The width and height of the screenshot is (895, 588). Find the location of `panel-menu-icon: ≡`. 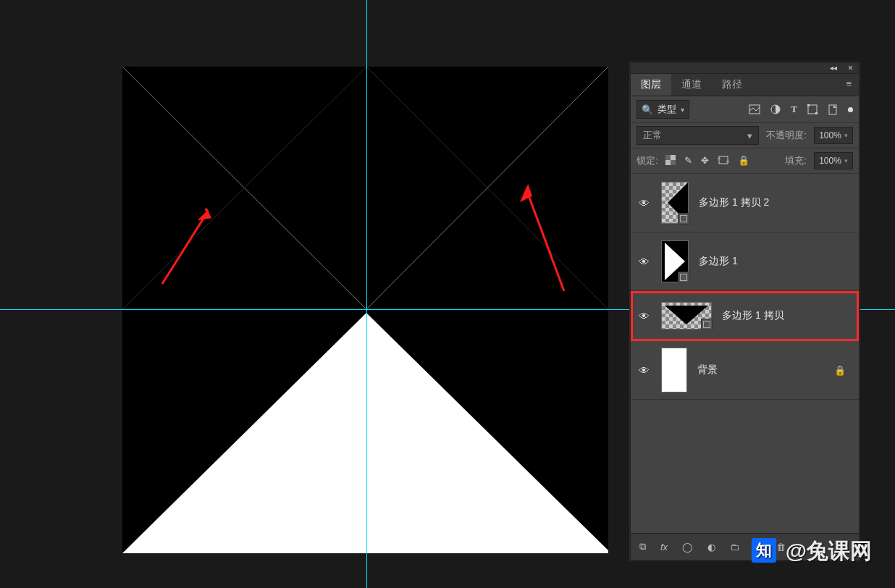

panel-menu-icon: ≡ is located at coordinates (849, 85).